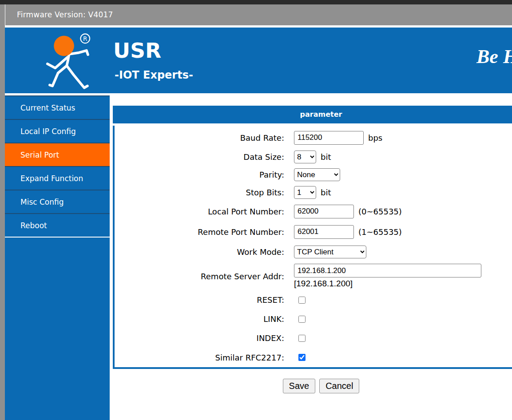 This screenshot has height=420, width=512. I want to click on baud-rate-unit: bps, so click(375, 138).